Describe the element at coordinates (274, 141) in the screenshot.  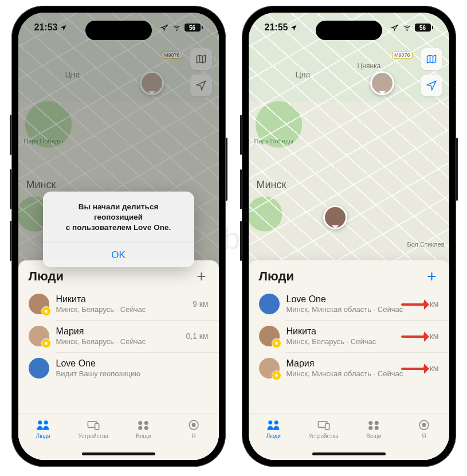
I see `map-label-park: Парк Победы` at that location.